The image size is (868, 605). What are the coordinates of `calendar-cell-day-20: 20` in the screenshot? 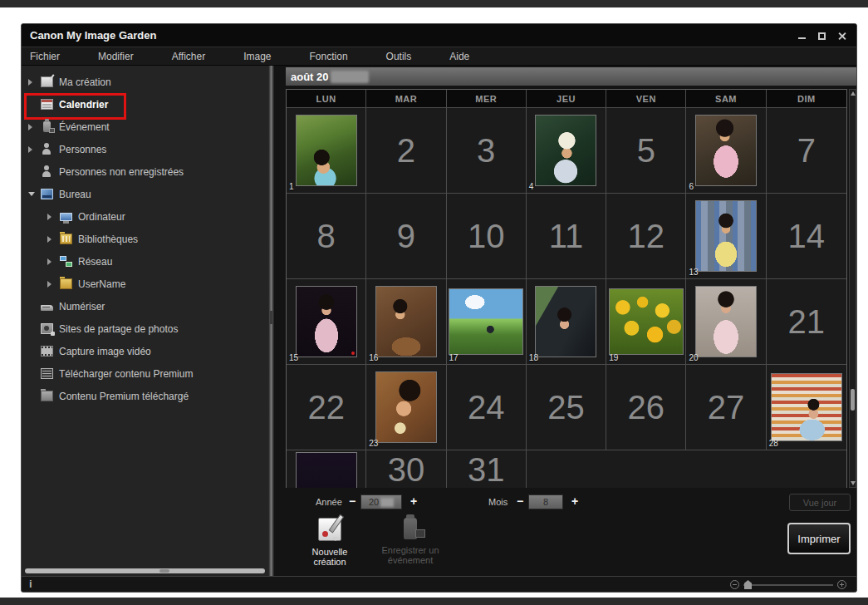 It's located at (726, 322).